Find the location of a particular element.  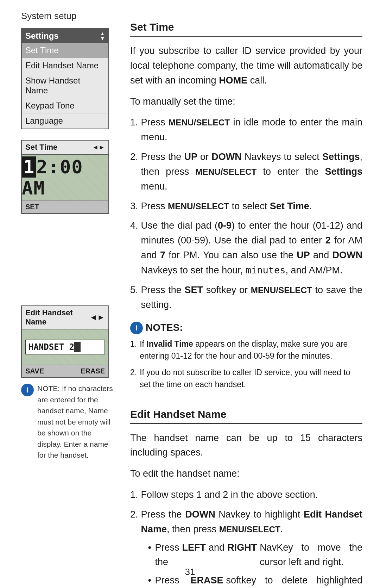

notes-info-icon: i is located at coordinates (137, 328).